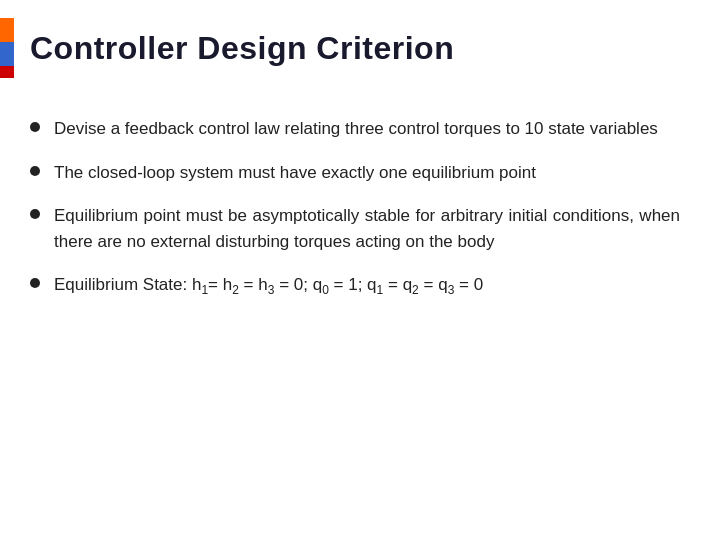 This screenshot has width=720, height=540. Describe the element at coordinates (355, 286) in the screenshot. I see `list-item: Equilibrium State: h1= h2 = h3 = 0; q0 =…` at that location.